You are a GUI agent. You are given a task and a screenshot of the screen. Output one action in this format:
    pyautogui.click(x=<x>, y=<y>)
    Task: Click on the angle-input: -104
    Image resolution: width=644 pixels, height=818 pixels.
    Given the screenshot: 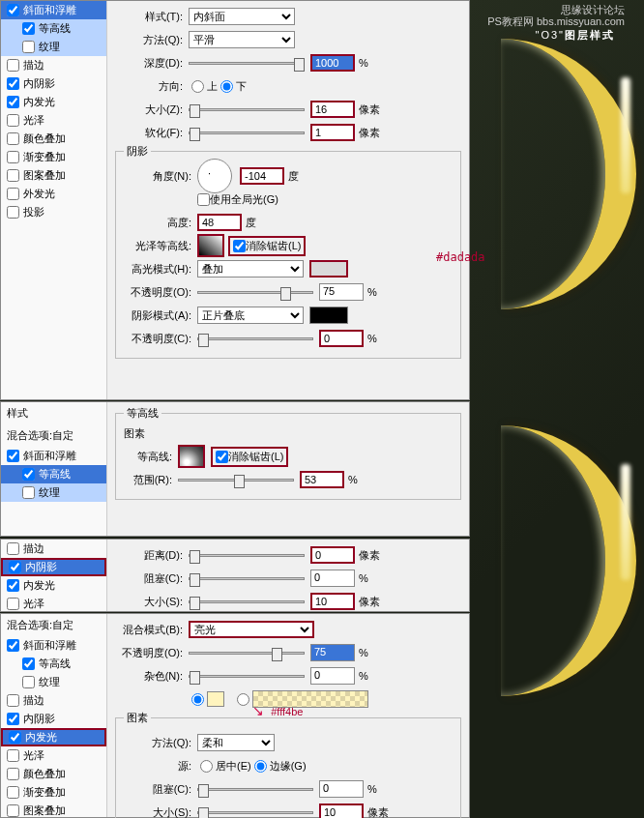 What is the action you would take?
    pyautogui.click(x=262, y=176)
    